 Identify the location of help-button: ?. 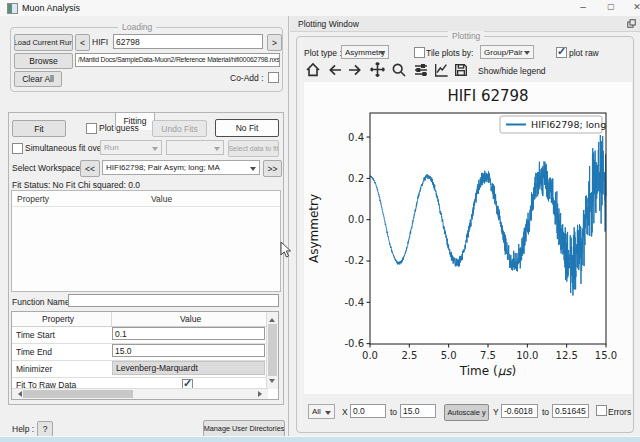
(45, 429).